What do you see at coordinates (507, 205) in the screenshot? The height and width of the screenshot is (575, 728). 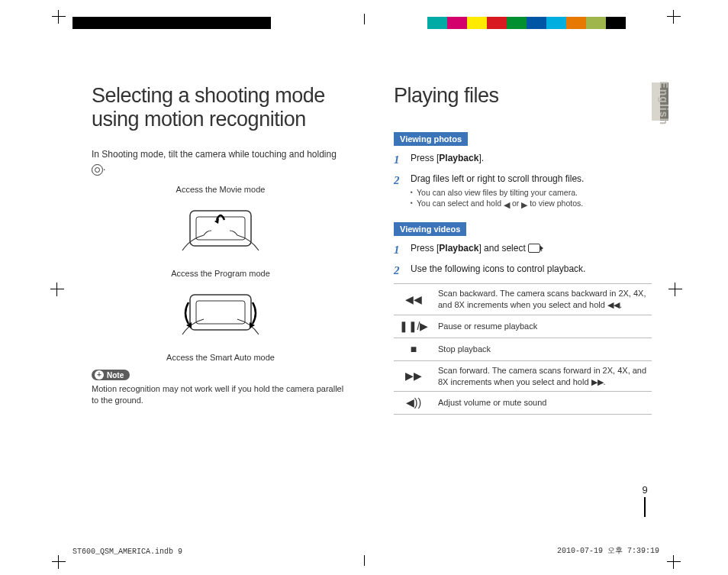 I see `left-arrow-icon: ◀` at bounding box center [507, 205].